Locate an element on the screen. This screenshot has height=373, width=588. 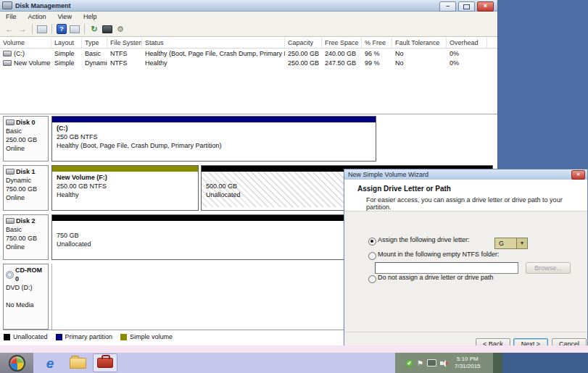
volume-free-space: 240.00 GB is located at coordinates (342, 54).